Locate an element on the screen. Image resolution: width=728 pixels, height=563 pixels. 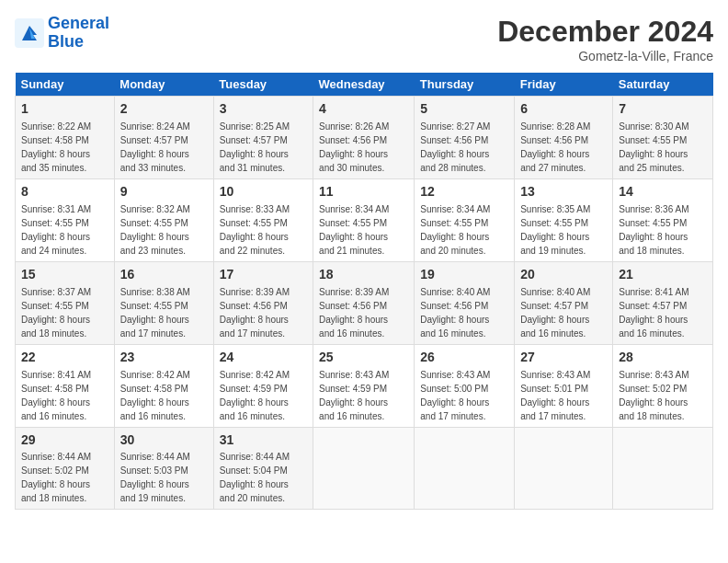
calendar-cell: 28Sunrise: 8:43 AM Sunset: 5:02 PM Dayli… is located at coordinates (664, 385).